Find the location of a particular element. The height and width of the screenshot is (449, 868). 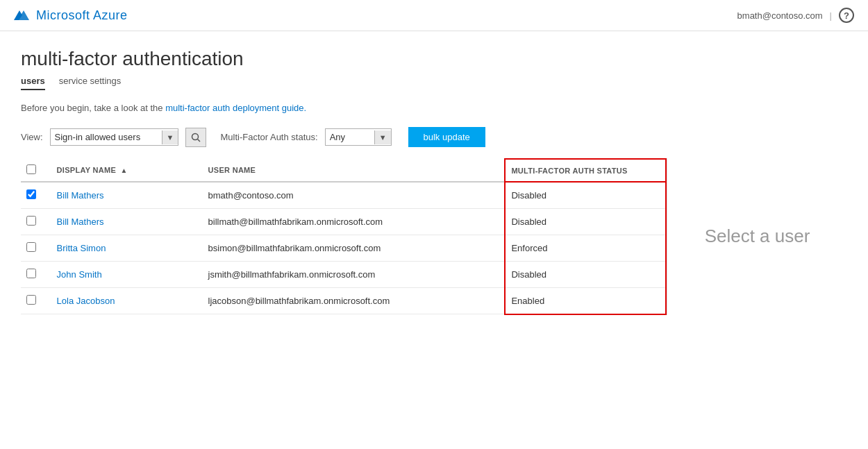

table-row: John Smith jsmith@billmathfabrikam.onmic… is located at coordinates (343, 275).